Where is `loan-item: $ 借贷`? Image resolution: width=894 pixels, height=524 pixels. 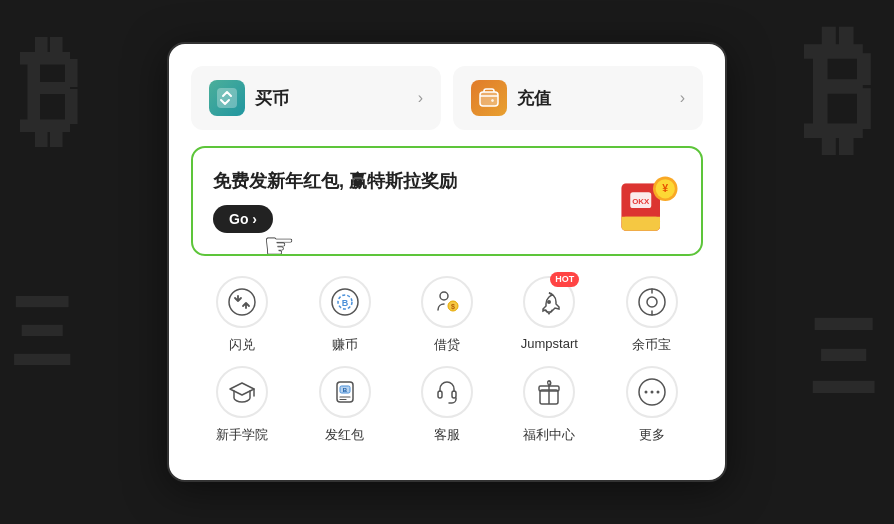
loan-item: $ 借贷 is located at coordinates (447, 315).